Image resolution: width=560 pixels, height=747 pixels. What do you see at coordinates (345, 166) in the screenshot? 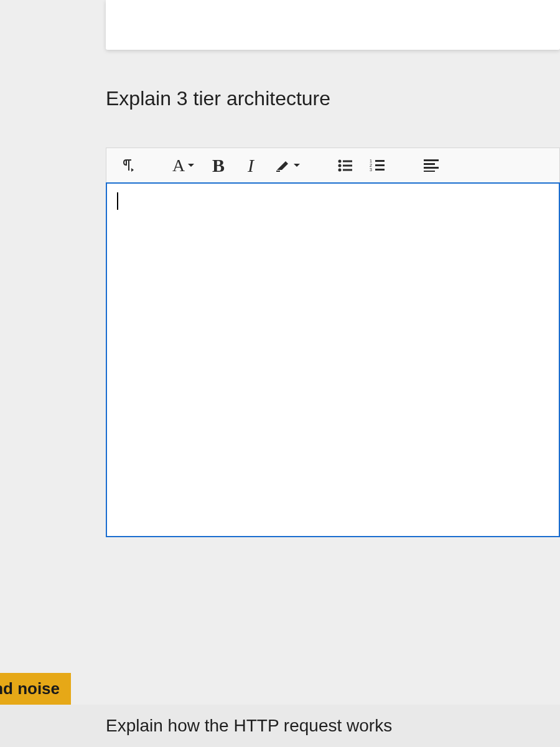
I see `bullet-list-button` at bounding box center [345, 166].